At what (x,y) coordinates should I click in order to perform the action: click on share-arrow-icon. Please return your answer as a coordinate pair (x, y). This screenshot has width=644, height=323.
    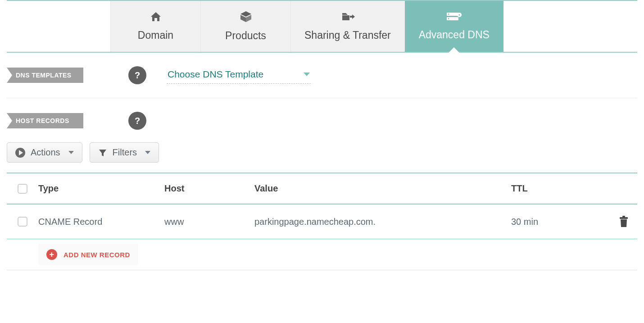
    Looking at the image, I should click on (348, 18).